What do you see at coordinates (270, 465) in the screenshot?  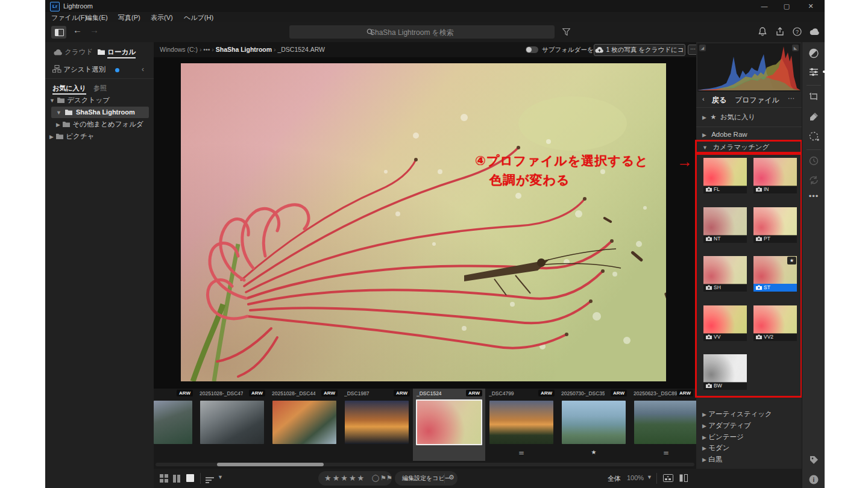 I see `filmstrip-scrollbar-thumb` at bounding box center [270, 465].